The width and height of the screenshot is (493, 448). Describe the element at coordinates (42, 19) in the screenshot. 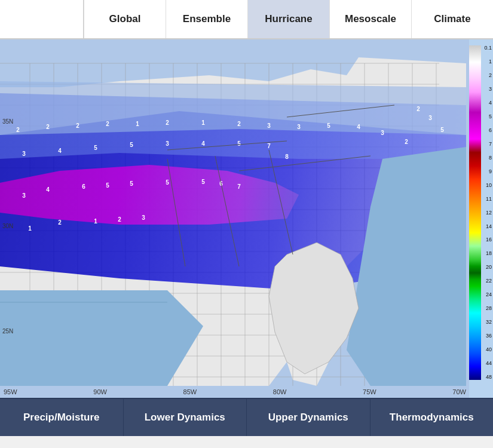

I see `logo-area` at that location.